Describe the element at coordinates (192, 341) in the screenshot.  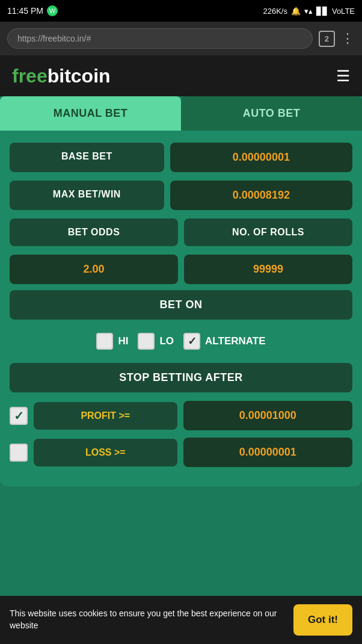
I see `alternate-checkbox` at that location.